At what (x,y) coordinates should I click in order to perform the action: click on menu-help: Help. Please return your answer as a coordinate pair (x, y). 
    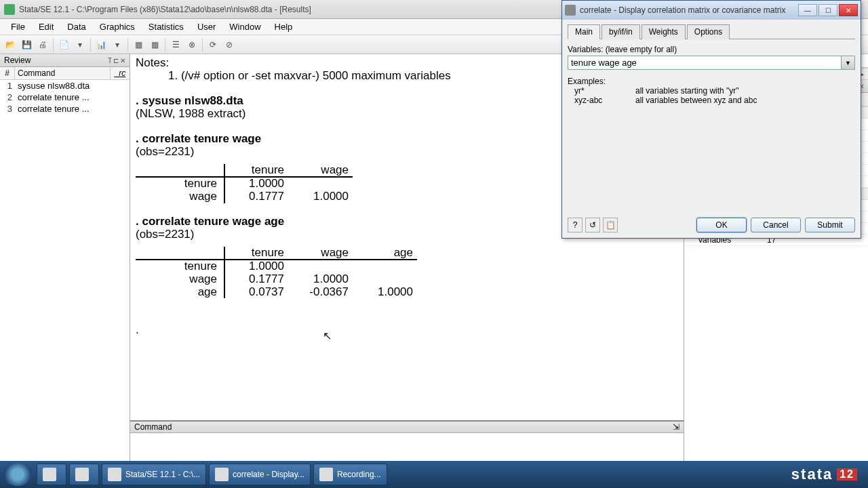
    Looking at the image, I should click on (283, 27).